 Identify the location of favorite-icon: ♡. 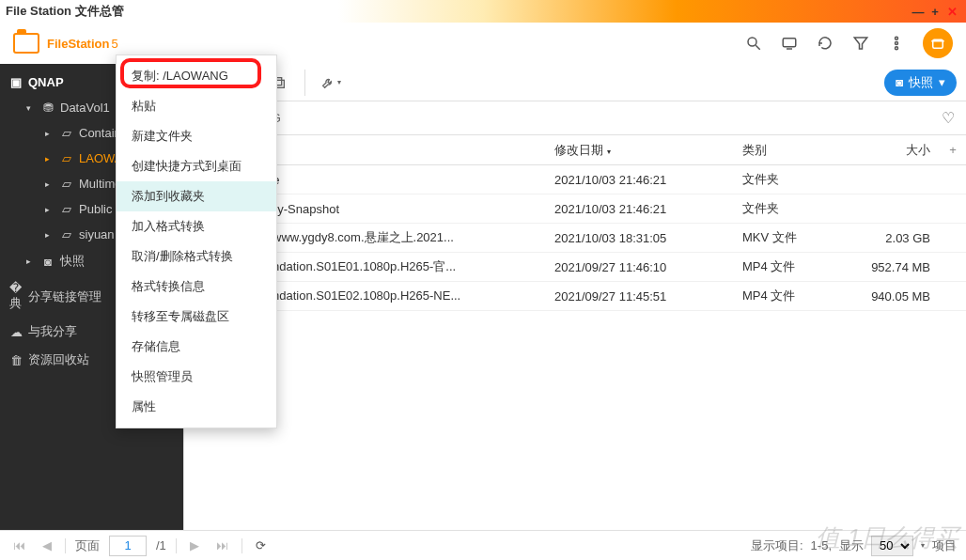
(948, 118).